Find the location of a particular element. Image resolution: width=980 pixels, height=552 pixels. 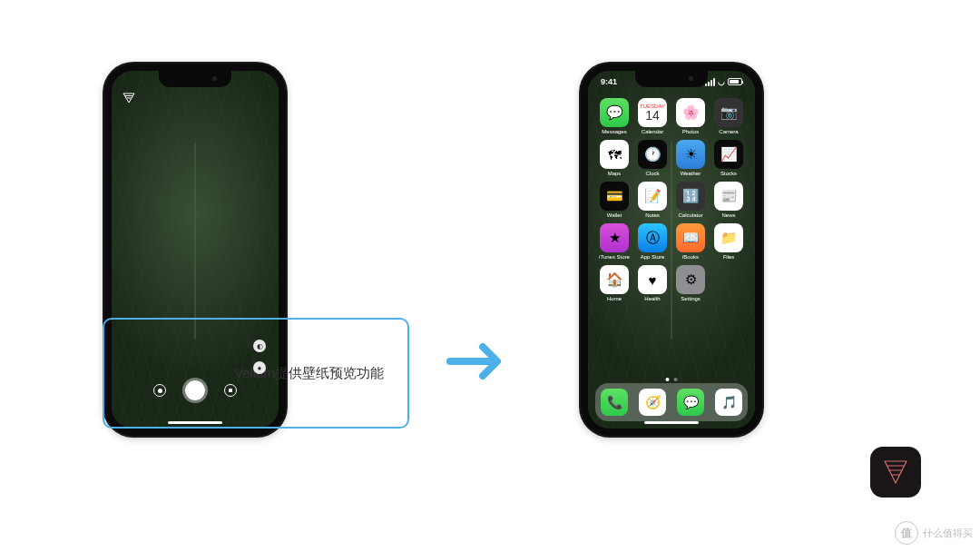

watermark: 值 什么值得买 is located at coordinates (934, 533).